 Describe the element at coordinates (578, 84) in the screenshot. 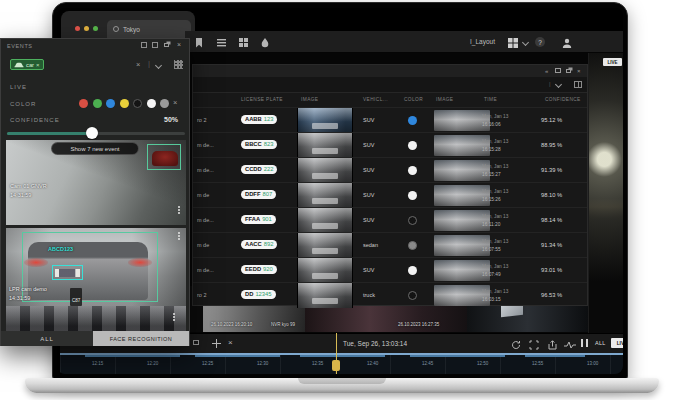

I see `columns-icon` at that location.